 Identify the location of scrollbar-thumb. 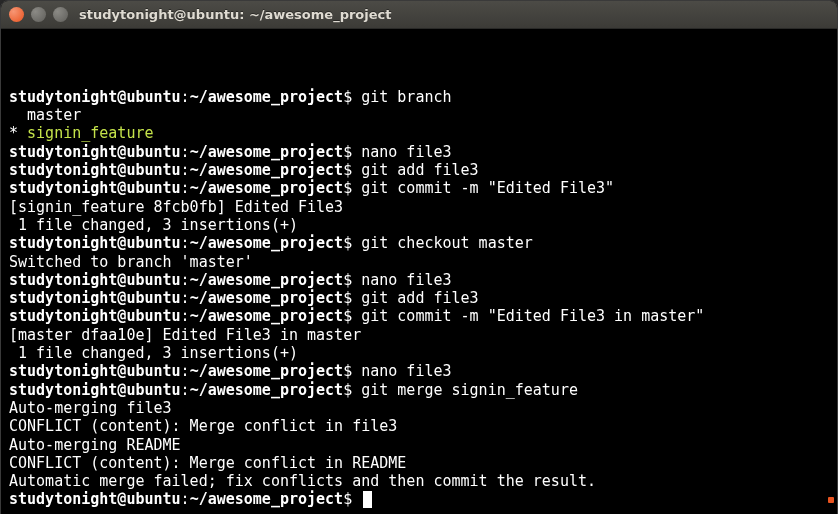
(831, 500).